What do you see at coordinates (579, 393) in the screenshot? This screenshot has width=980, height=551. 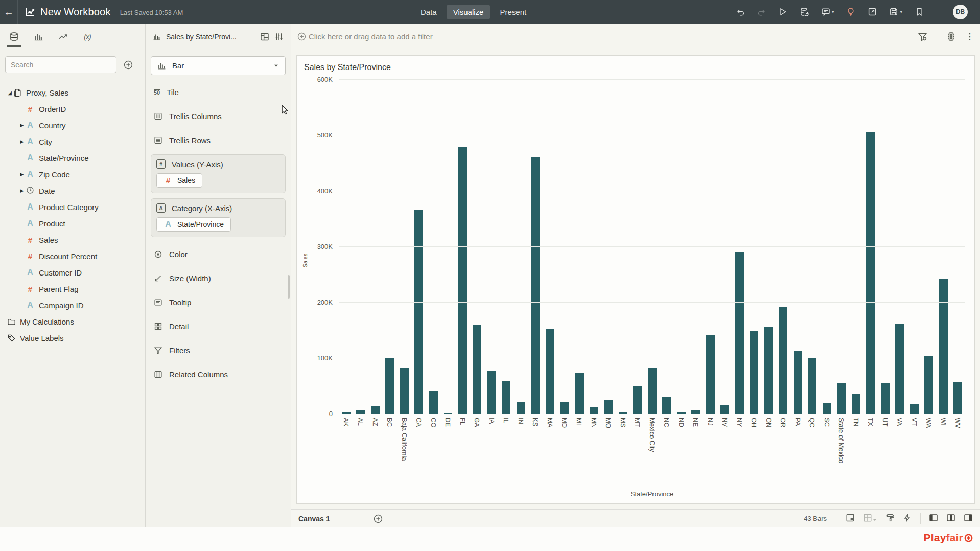 I see `bar-mi` at bounding box center [579, 393].